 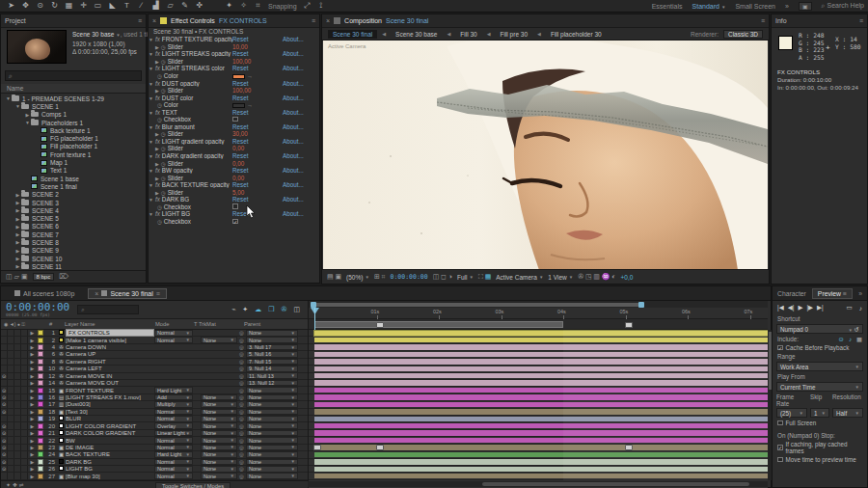 What do you see at coordinates (820, 422) in the screenshot?
I see `full-screen-checkbox: Full Screen` at bounding box center [820, 422].